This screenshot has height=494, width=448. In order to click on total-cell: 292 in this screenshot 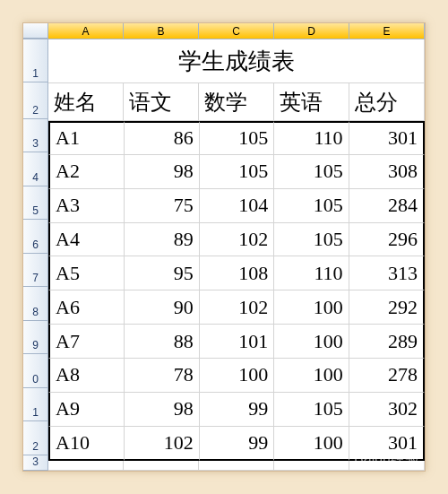, I will do `click(387, 308)`.